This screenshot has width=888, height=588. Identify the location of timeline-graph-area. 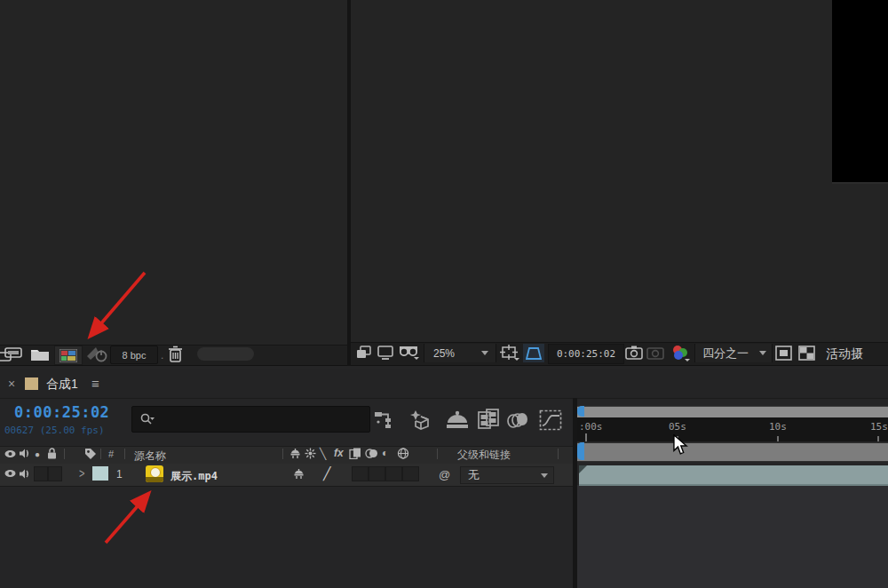
(733, 536).